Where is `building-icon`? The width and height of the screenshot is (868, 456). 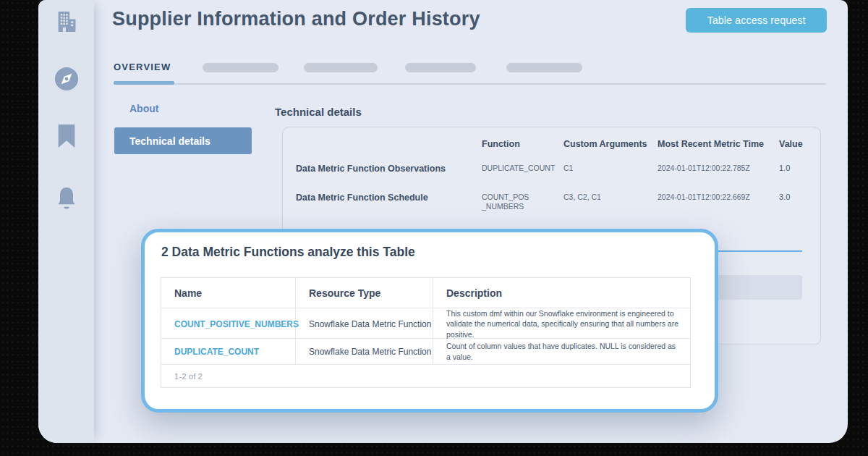
building-icon is located at coordinates (67, 22).